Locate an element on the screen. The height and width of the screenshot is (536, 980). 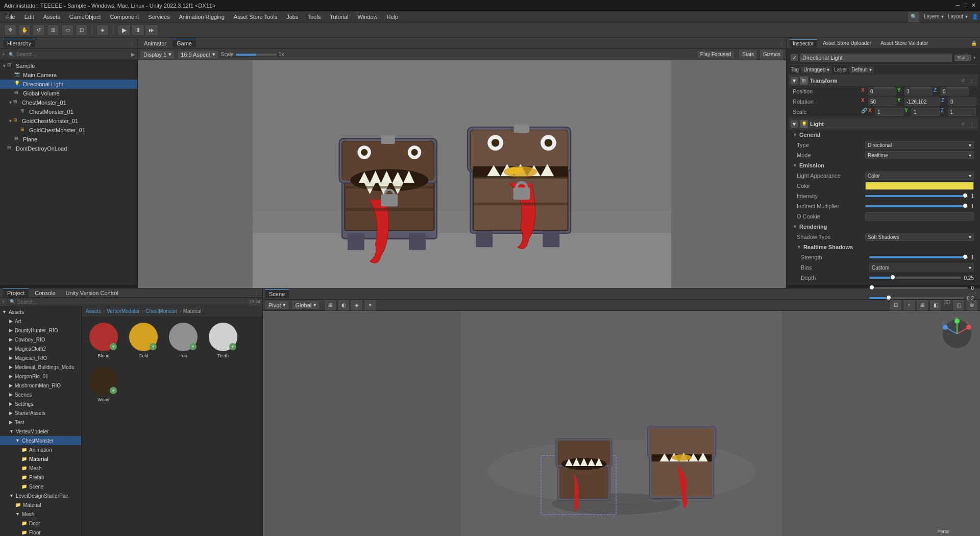
tree-item-test: ▶ Test is located at coordinates (41, 422).